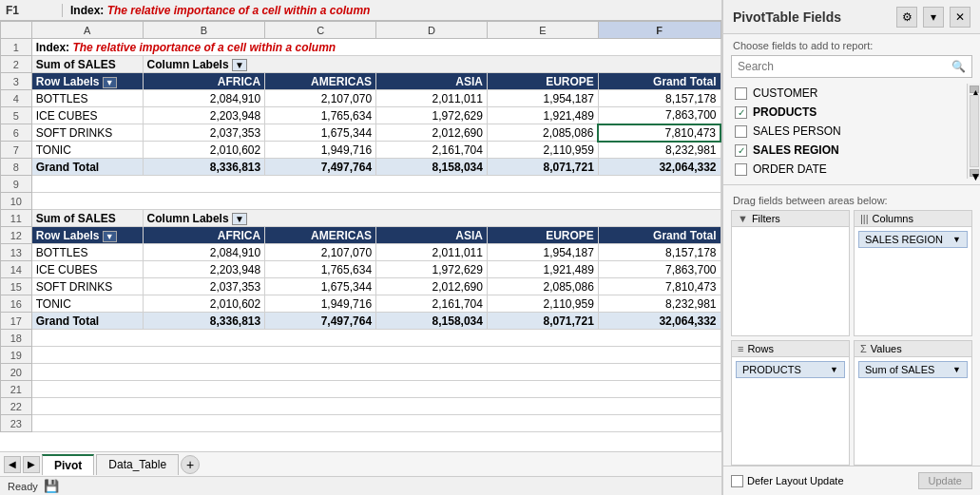 Image resolution: width=980 pixels, height=495 pixels. I want to click on cell-17-d: 8,158,034, so click(432, 321).